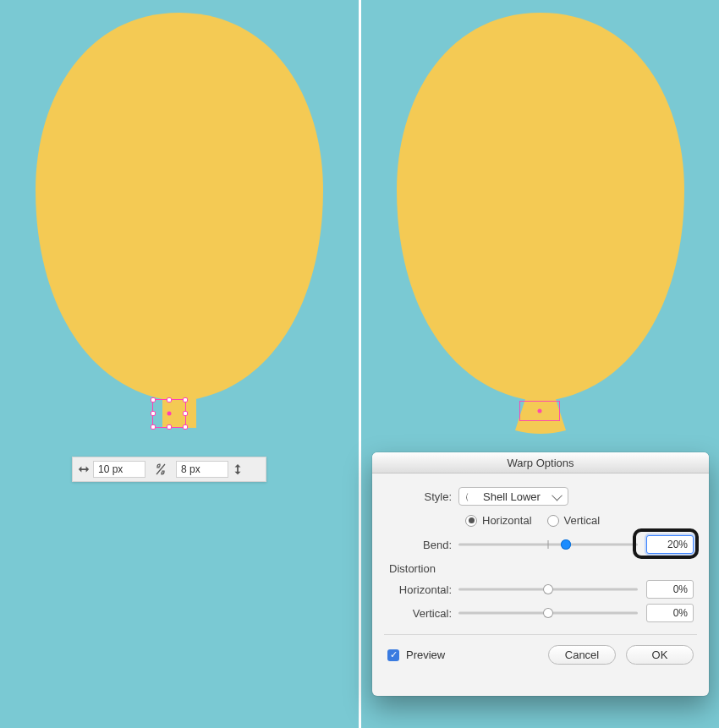  Describe the element at coordinates (238, 469) in the screenshot. I see `height-arrows-icon` at that location.